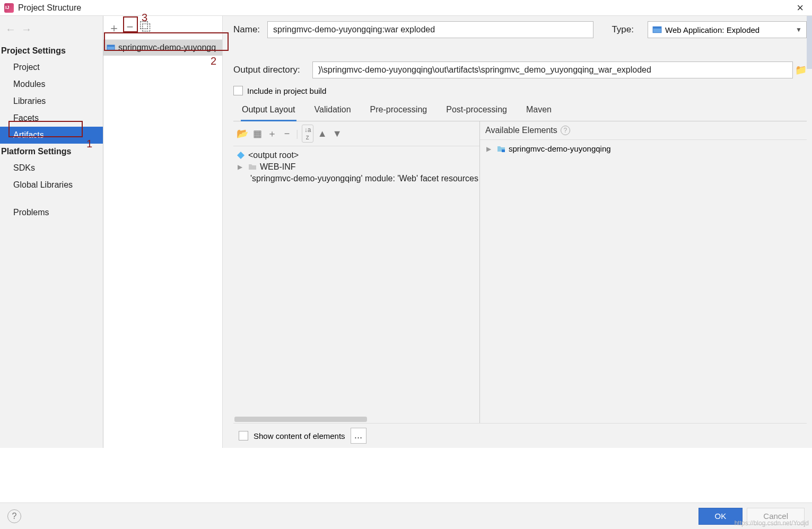  Describe the element at coordinates (14, 516) in the screenshot. I see `help-button: ?` at that location.